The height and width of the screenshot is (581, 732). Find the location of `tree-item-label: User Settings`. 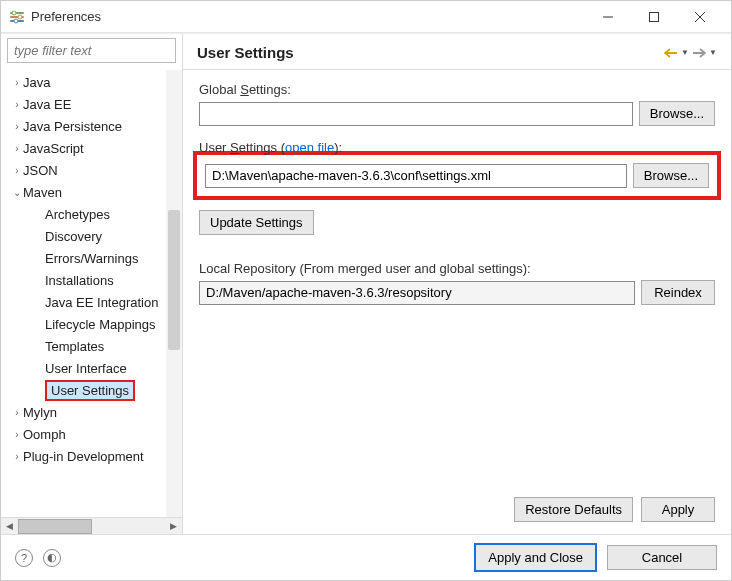

tree-item-label: User Settings is located at coordinates (90, 390).